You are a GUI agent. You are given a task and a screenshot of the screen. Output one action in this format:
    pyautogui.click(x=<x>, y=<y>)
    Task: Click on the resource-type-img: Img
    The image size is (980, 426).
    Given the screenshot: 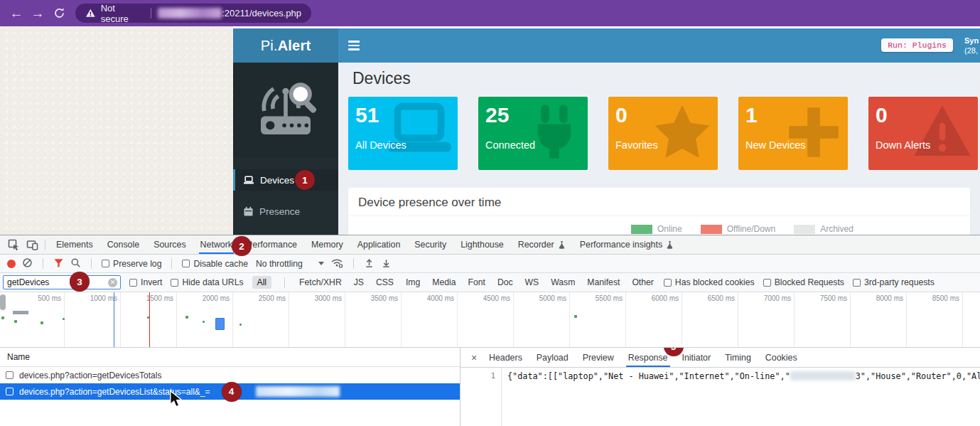 What is the action you would take?
    pyautogui.click(x=413, y=282)
    